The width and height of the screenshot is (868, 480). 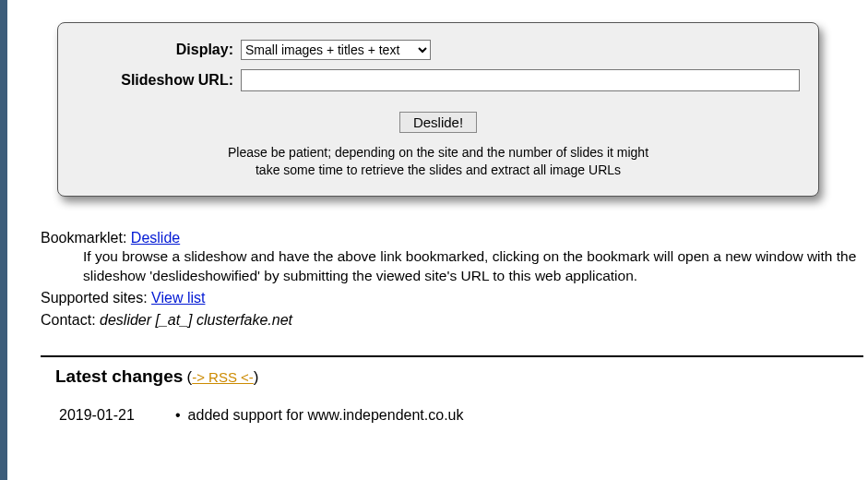 What do you see at coordinates (117, 415) in the screenshot?
I see `change-date: 2019-01-21` at bounding box center [117, 415].